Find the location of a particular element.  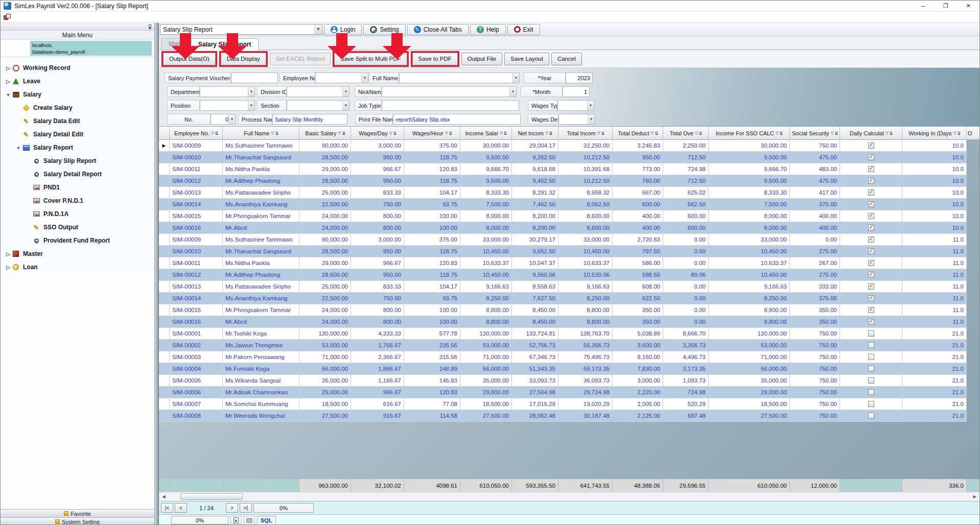

row-selector-cell: ▶ is located at coordinates (165, 146).